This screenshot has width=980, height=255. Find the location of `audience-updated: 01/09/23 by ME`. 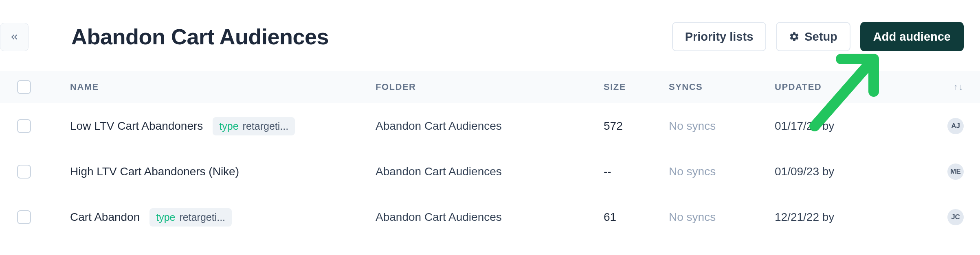

audience-updated: 01/09/23 by ME is located at coordinates (869, 172).